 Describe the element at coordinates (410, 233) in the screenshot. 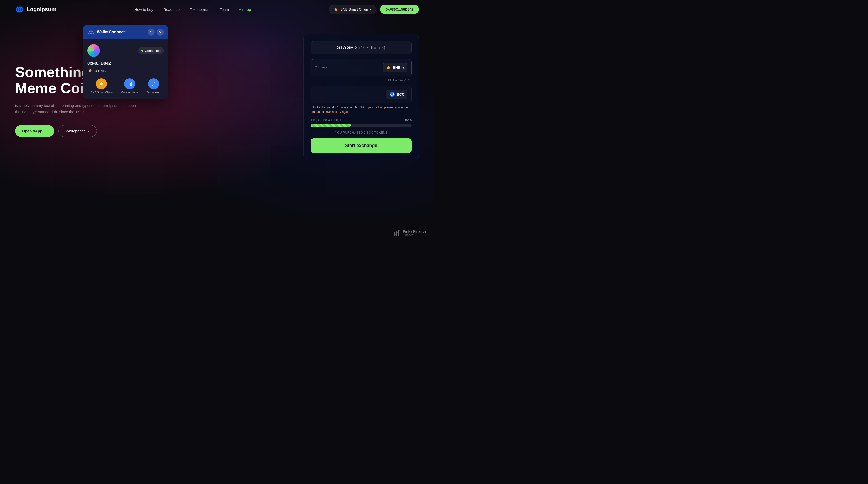

I see `pinky-finance-brand: Pinky Finance Finance` at that location.